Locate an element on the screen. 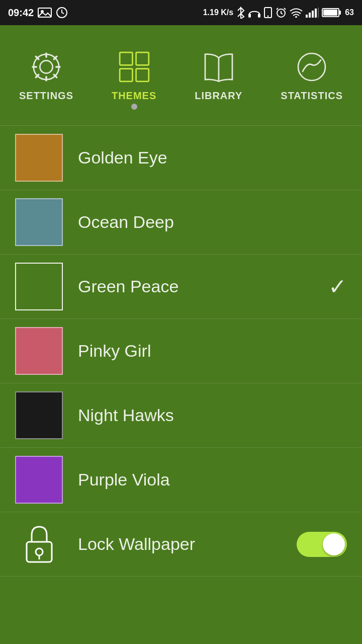  circle-icon is located at coordinates (62, 13).